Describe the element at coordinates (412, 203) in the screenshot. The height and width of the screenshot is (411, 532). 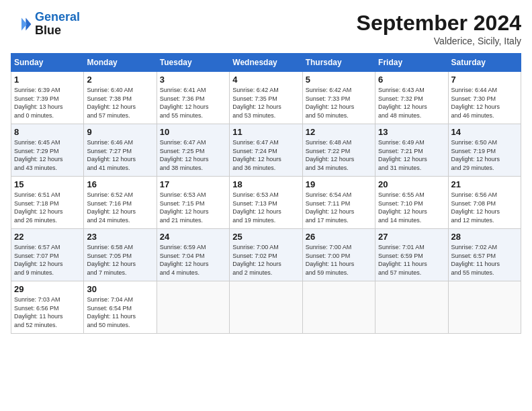
I see `table-cell: 20Sunrise: 6:55 AMSunset: 7:10 PMDayligh…` at that location.